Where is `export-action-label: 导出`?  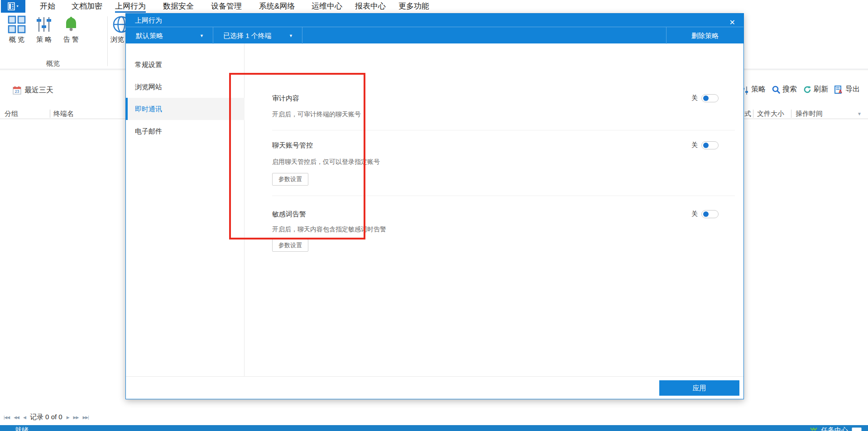 export-action-label: 导出 is located at coordinates (853, 90).